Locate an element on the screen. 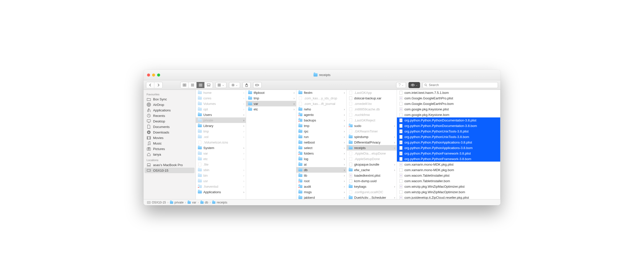 This screenshot has width=644, height=275. folder-row: Applications› is located at coordinates (221, 192).